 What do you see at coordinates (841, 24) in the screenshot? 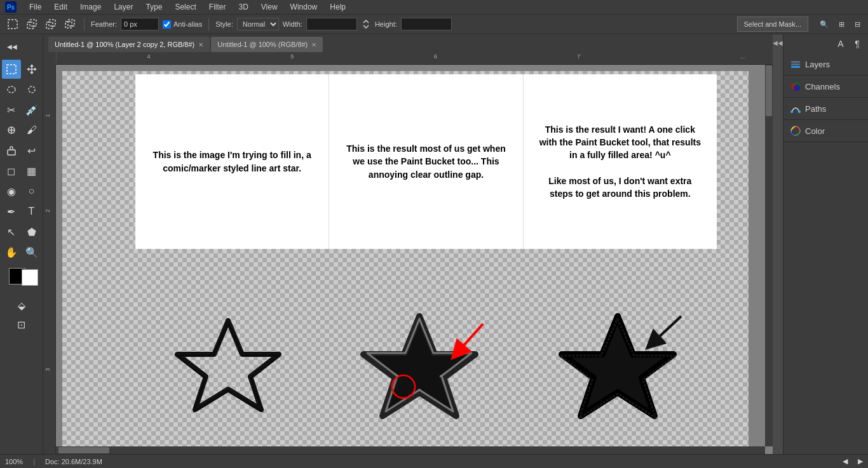
I see `view-mode-btn: ⊞` at bounding box center [841, 24].